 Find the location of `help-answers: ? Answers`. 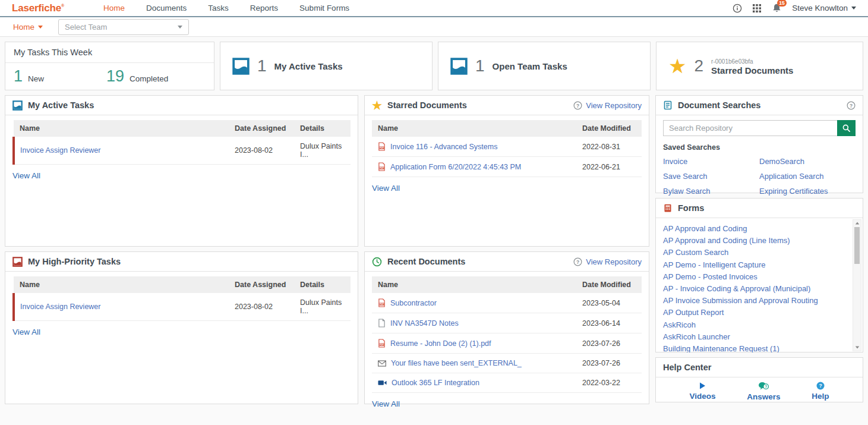

help-answers: ? Answers is located at coordinates (763, 391).